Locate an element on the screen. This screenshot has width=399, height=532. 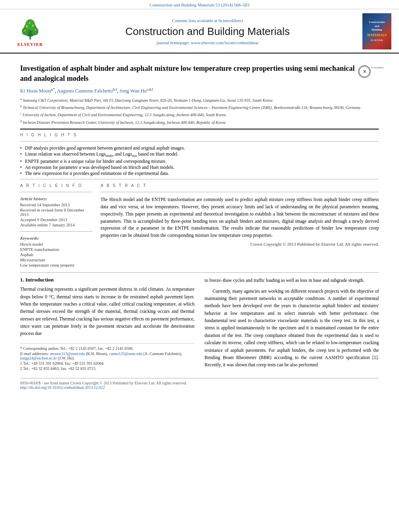
copyright-line: Crown Copyright © 2013 Published by Else… is located at coordinates (240, 244).